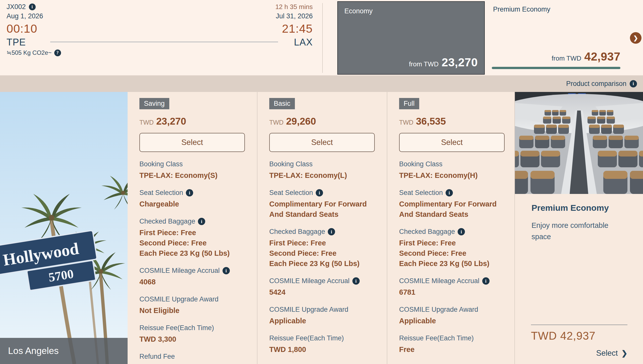 This screenshot has height=364, width=643. Describe the element at coordinates (411, 38) in the screenshot. I see `tab-economy: Economy from TWD 23,270` at that location.